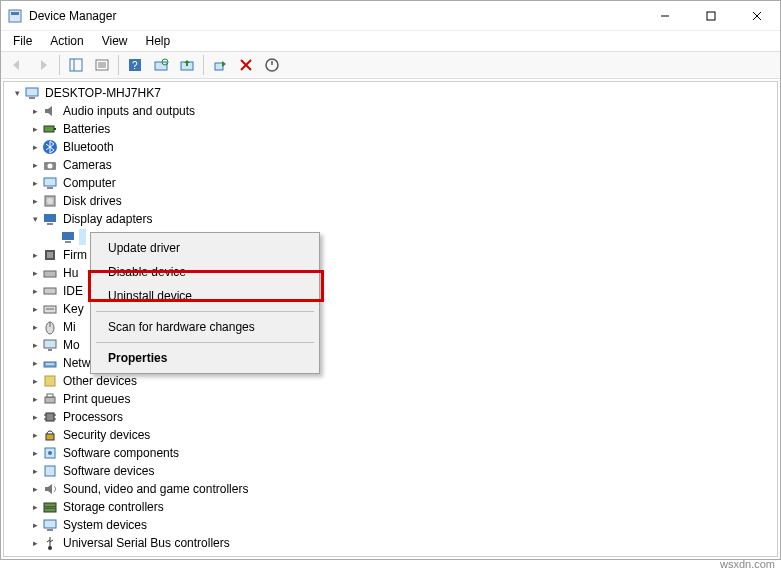 The height and width of the screenshot is (572, 781). I want to click on enable-button, so click(220, 65).